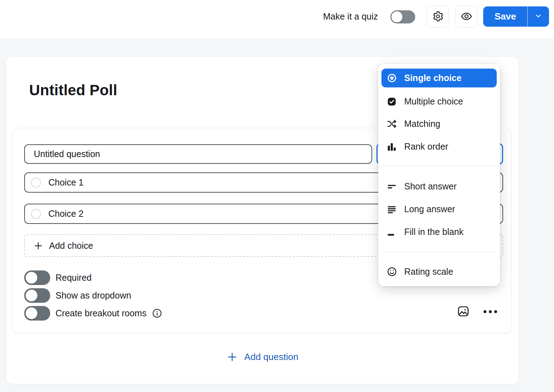 The image size is (554, 392). What do you see at coordinates (431, 186) in the screenshot?
I see `menu-item-label: Short answer` at bounding box center [431, 186].